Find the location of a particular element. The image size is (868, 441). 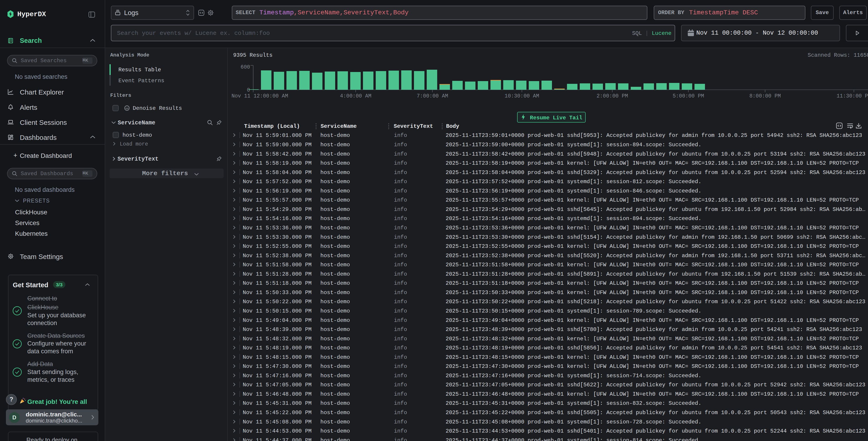

svg-text: 4:00:00 AM is located at coordinates (356, 96).